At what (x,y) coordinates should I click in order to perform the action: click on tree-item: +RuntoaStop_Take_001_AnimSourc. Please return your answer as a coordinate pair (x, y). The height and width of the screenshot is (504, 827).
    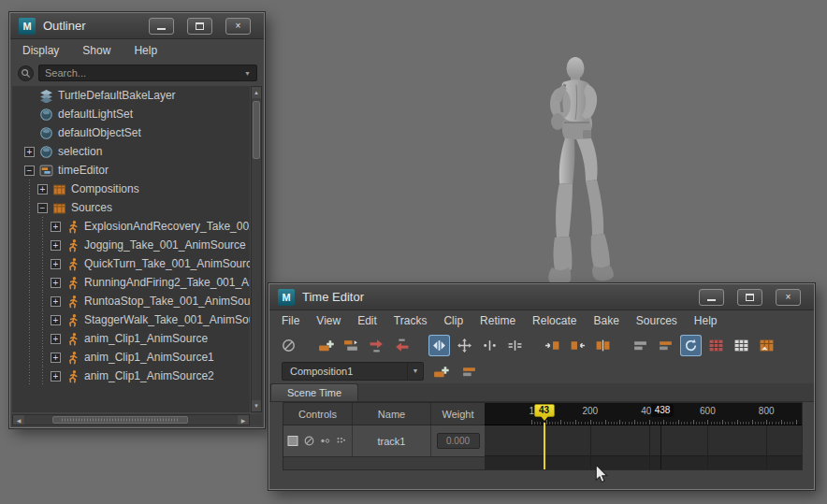
    Looking at the image, I should click on (131, 301).